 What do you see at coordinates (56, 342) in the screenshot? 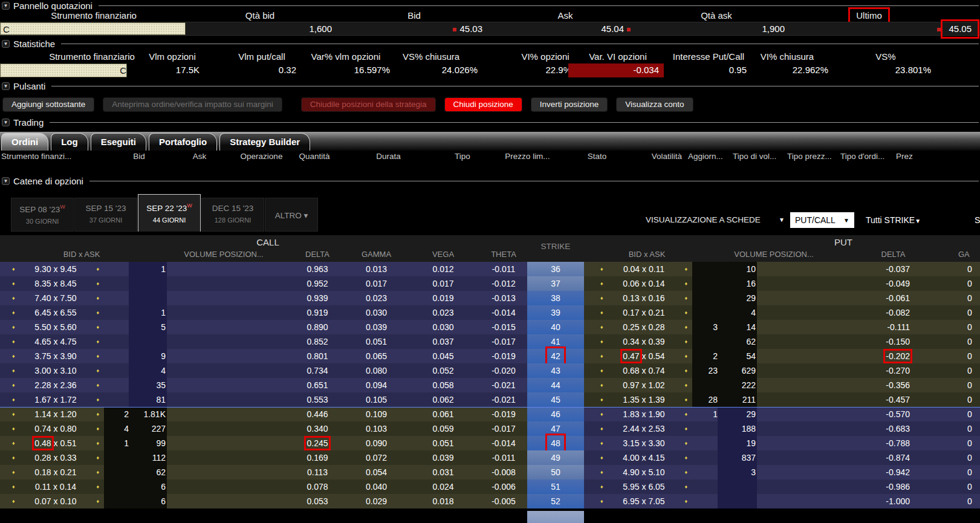
I see `call-bid-ask-cell: ♦4.65 x 4.75♦` at bounding box center [56, 342].